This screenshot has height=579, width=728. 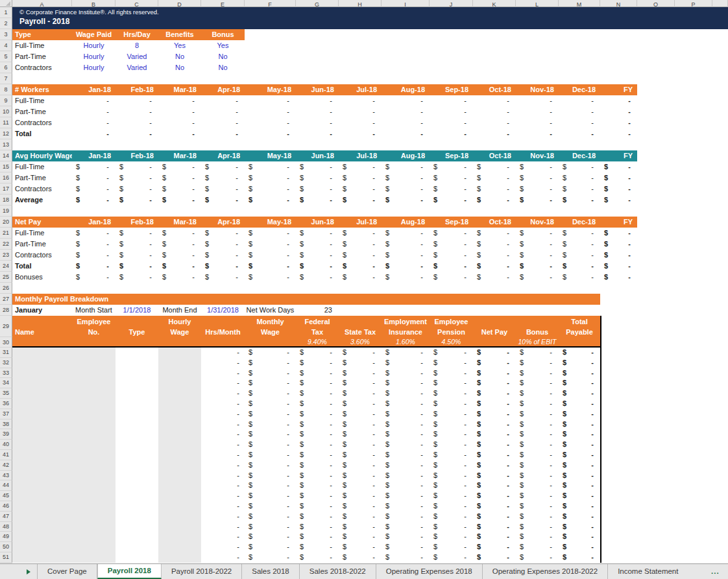 What do you see at coordinates (6, 425) in the screenshot?
I see `row-header-38: 38` at bounding box center [6, 425].